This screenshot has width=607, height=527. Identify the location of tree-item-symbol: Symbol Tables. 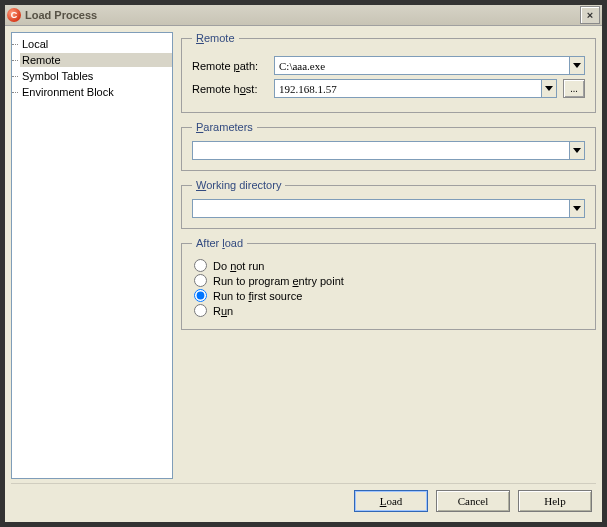
(96, 76).